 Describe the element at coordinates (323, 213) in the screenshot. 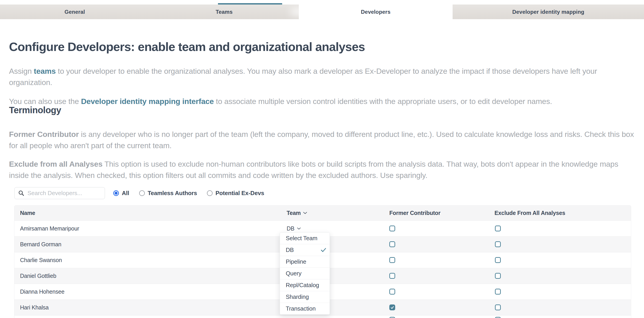

I see `table-header: Name Team Former Contributor Exclude Fro…` at that location.